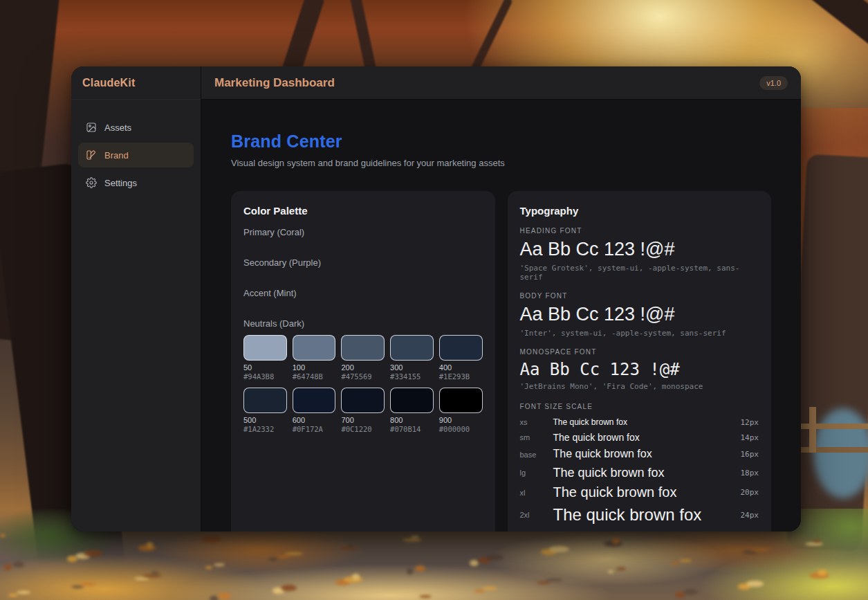 The width and height of the screenshot is (868, 600). Describe the element at coordinates (314, 358) in the screenshot. I see `color-swatch-100: 100#64748B` at that location.